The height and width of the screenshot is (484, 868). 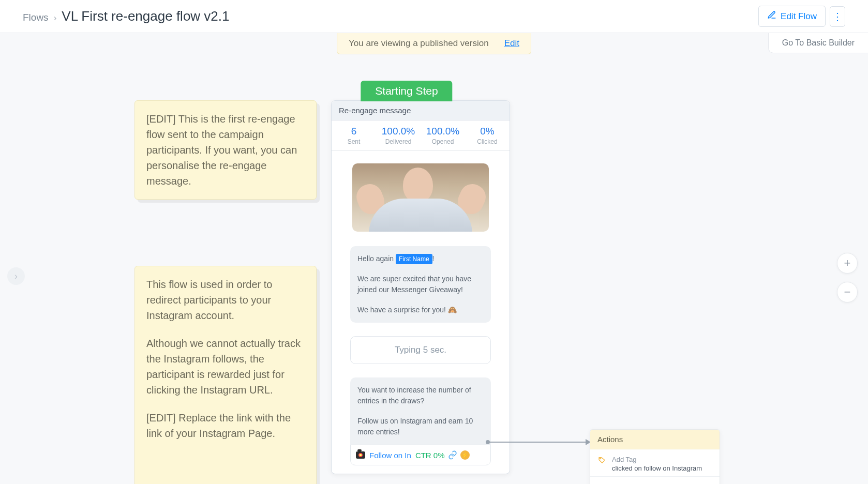 What do you see at coordinates (847, 263) in the screenshot?
I see `plus-icon: +` at bounding box center [847, 263].